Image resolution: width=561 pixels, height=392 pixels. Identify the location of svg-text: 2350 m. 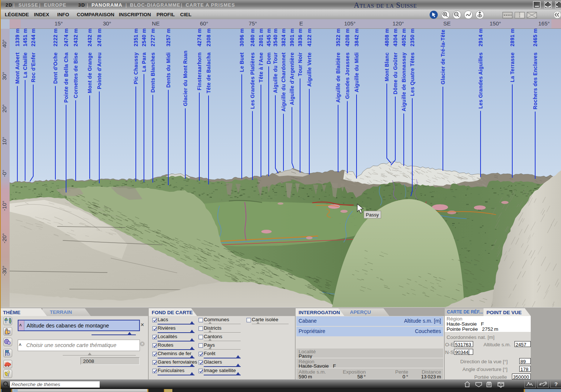
(412, 38).